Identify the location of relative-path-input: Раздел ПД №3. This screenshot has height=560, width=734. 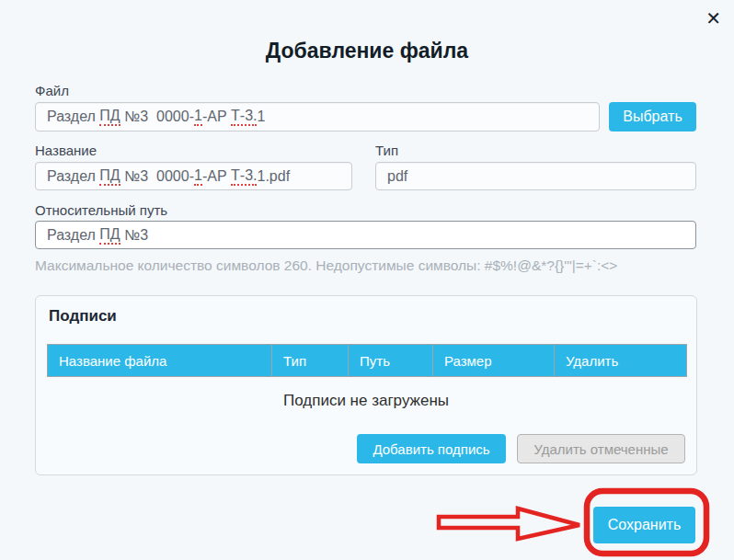
(366, 235).